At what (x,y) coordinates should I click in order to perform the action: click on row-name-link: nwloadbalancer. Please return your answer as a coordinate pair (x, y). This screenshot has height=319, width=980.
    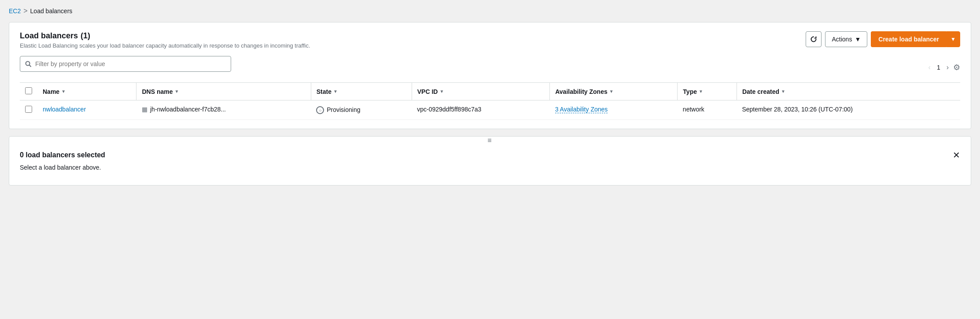
    Looking at the image, I should click on (64, 109).